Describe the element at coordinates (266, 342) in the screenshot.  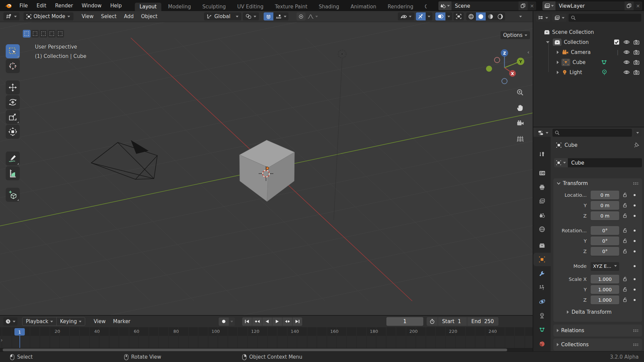
I see `timeline-track-area` at that location.